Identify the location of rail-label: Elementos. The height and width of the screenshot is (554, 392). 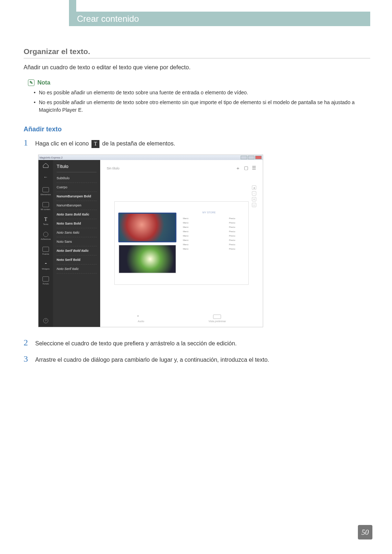
(46, 194).